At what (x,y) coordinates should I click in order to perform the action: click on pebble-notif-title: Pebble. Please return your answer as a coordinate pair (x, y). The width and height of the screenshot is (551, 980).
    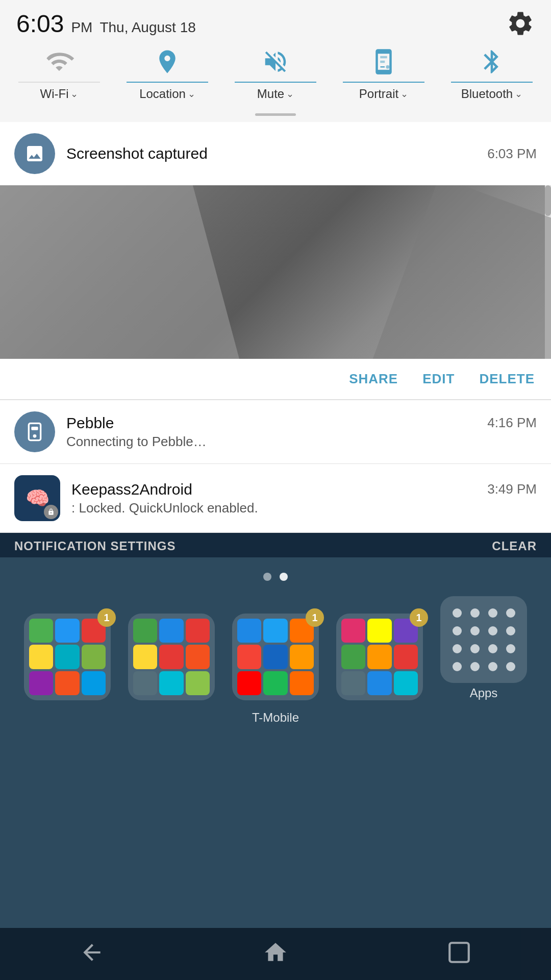
    Looking at the image, I should click on (90, 423).